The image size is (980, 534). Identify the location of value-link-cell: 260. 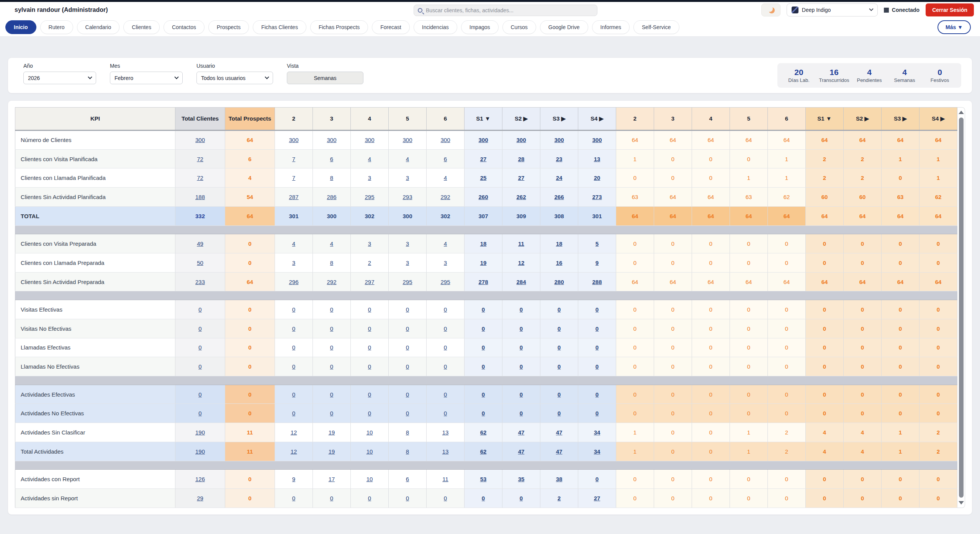
(483, 197).